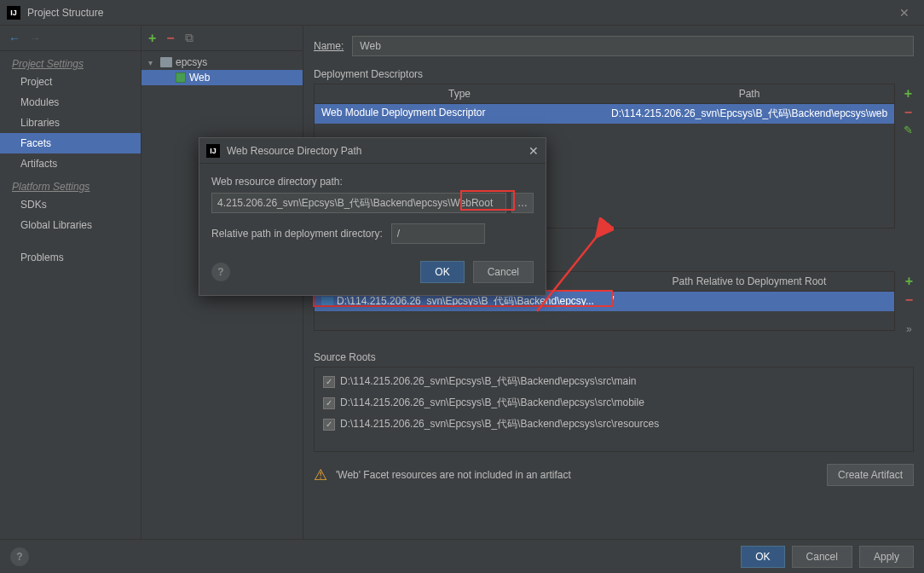 The height and width of the screenshot is (573, 924). I want to click on tree: ▾ epcsys Web, so click(222, 70).